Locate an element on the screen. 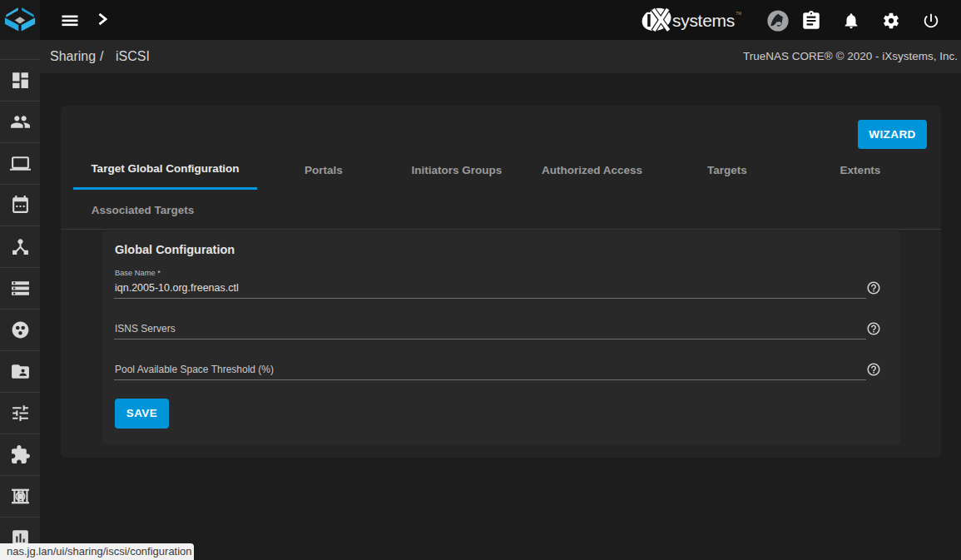 This screenshot has width=961, height=560. svg-text: systems is located at coordinates (704, 20).